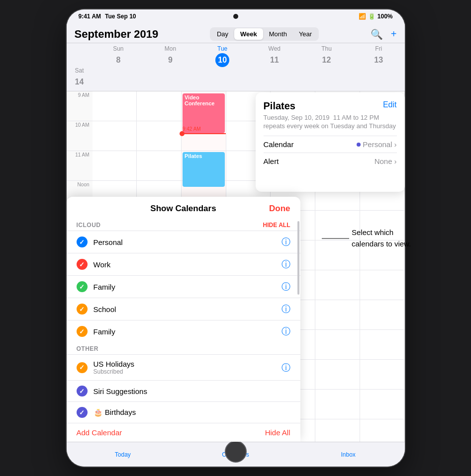 This screenshot has height=476, width=471. What do you see at coordinates (192, 392) in the screenshot?
I see `calendar-name-siri: Siri Suggestions` at bounding box center [192, 392].